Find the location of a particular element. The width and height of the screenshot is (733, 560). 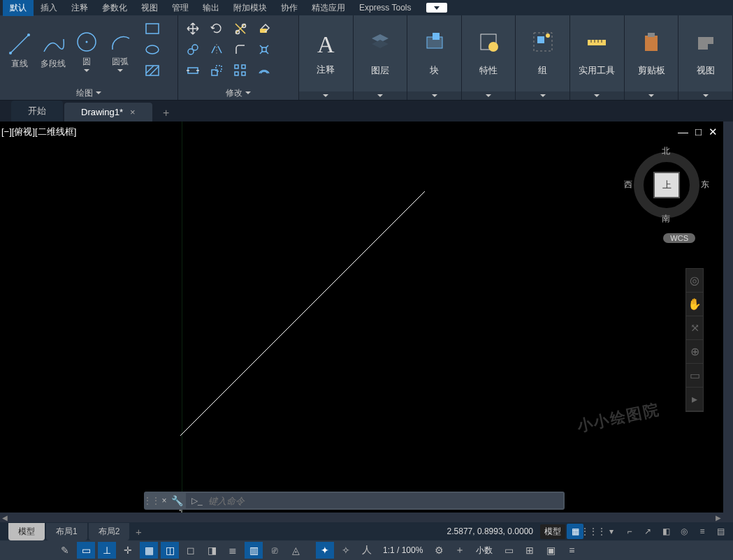

erase-icon is located at coordinates (264, 29).